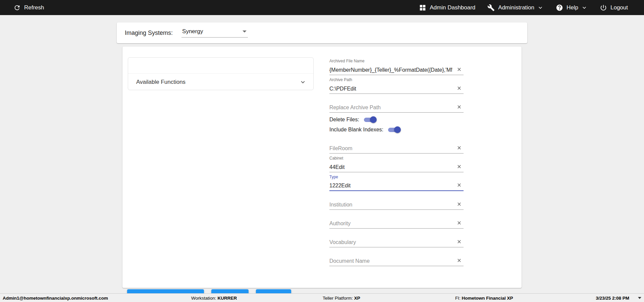  I want to click on topbar: Refresh Admin Dashboard Administration H…, so click(322, 7).